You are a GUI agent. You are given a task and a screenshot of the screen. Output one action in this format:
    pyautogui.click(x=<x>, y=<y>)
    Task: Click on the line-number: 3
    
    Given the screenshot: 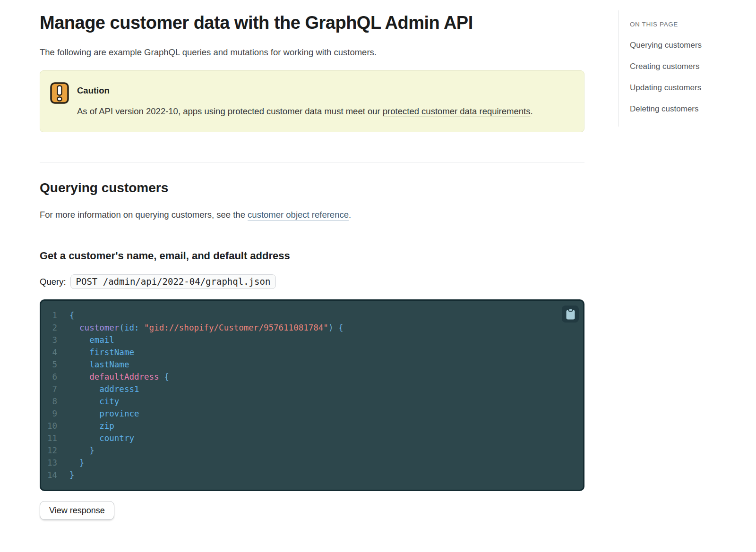 What is the action you would take?
    pyautogui.click(x=49, y=340)
    